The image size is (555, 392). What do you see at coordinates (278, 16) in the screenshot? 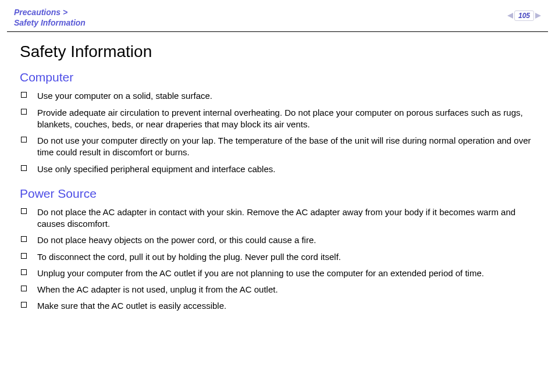
I see `page-header: Precautions > Safety Information 105` at bounding box center [278, 16].